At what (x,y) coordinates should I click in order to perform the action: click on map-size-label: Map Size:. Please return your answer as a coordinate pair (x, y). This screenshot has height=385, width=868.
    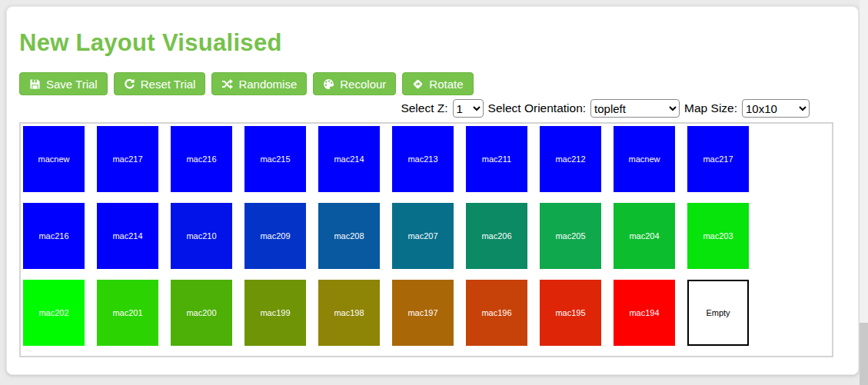
    Looking at the image, I should click on (710, 108).